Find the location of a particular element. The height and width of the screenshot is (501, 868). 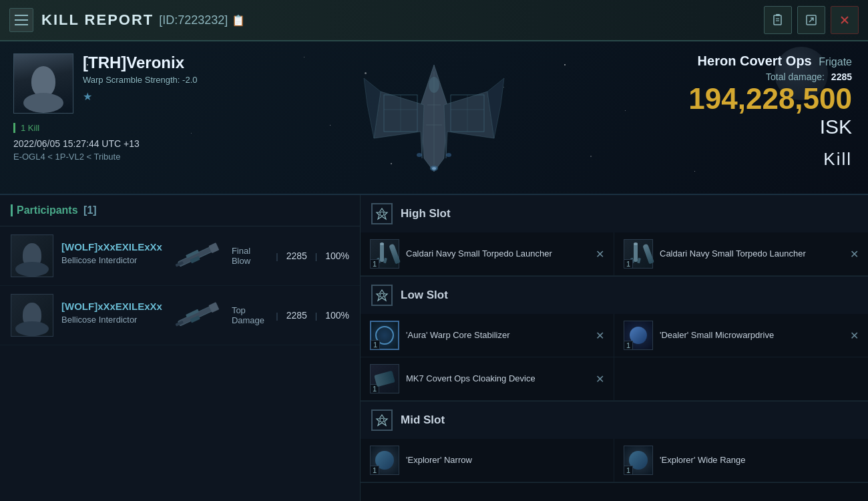

participant-2-info: [WOLF]xXxEXILExXx Bellicose Interdictor is located at coordinates (112, 315).